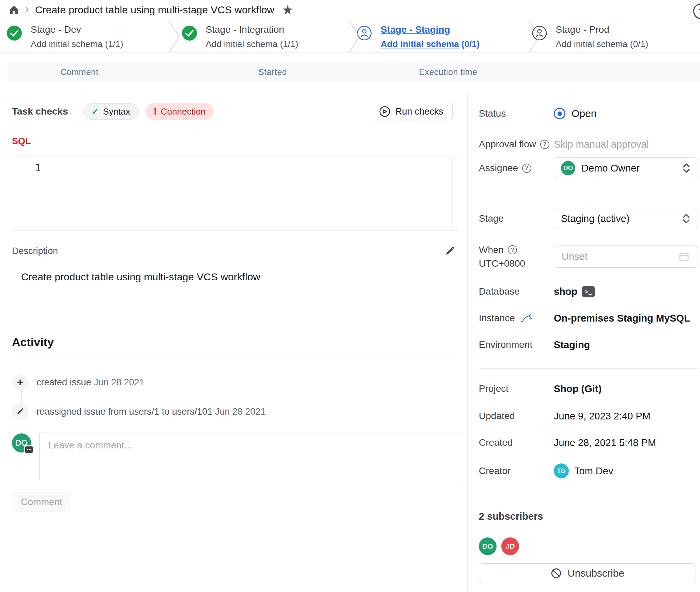 The height and width of the screenshot is (592, 700). I want to click on subscriber-avatars: DO JD, so click(588, 546).